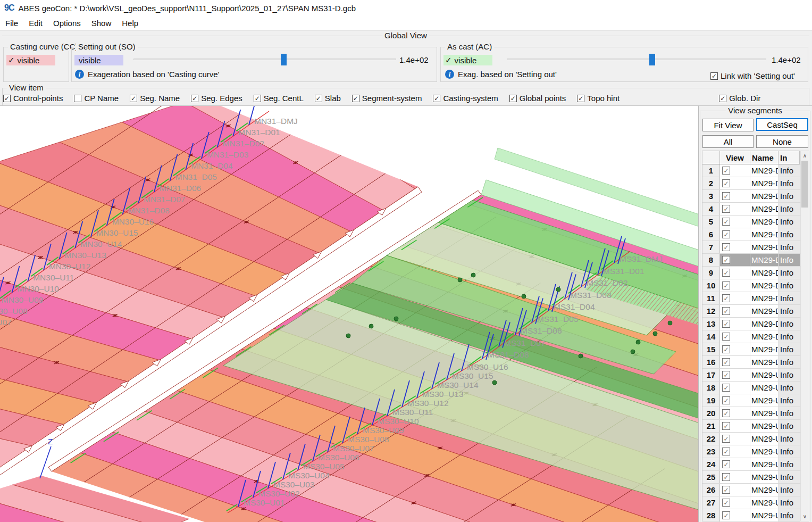 Image resolution: width=812 pixels, height=522 pixels. Describe the element at coordinates (217, 98) in the screenshot. I see `view-item-seg-edges: ✓Seg. Edges` at that location.